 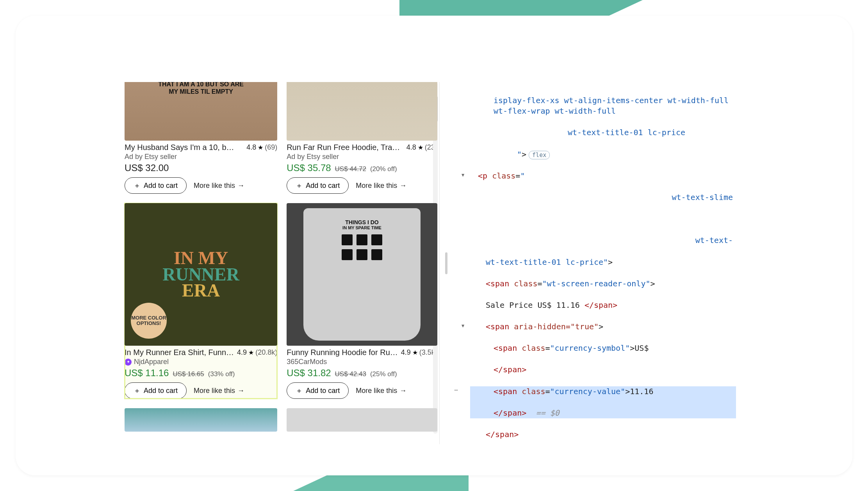 I want to click on star-seller-icon: ✦, so click(x=128, y=362).